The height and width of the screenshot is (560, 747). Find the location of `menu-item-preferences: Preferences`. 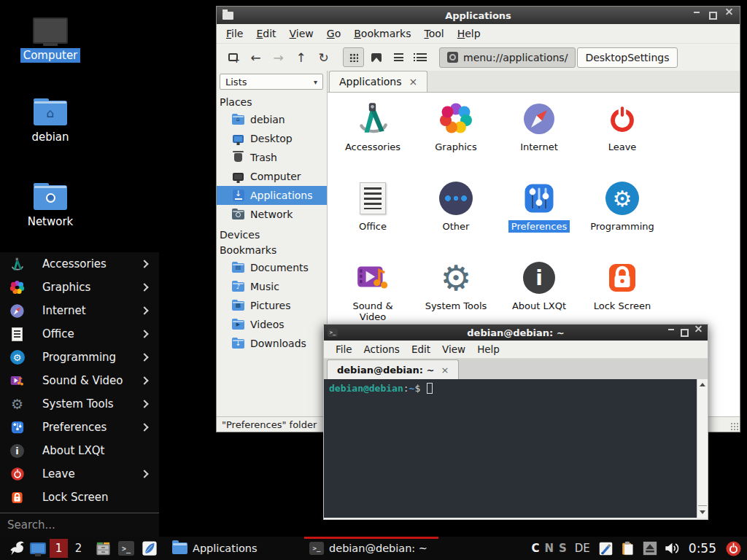

menu-item-preferences: Preferences is located at coordinates (80, 427).